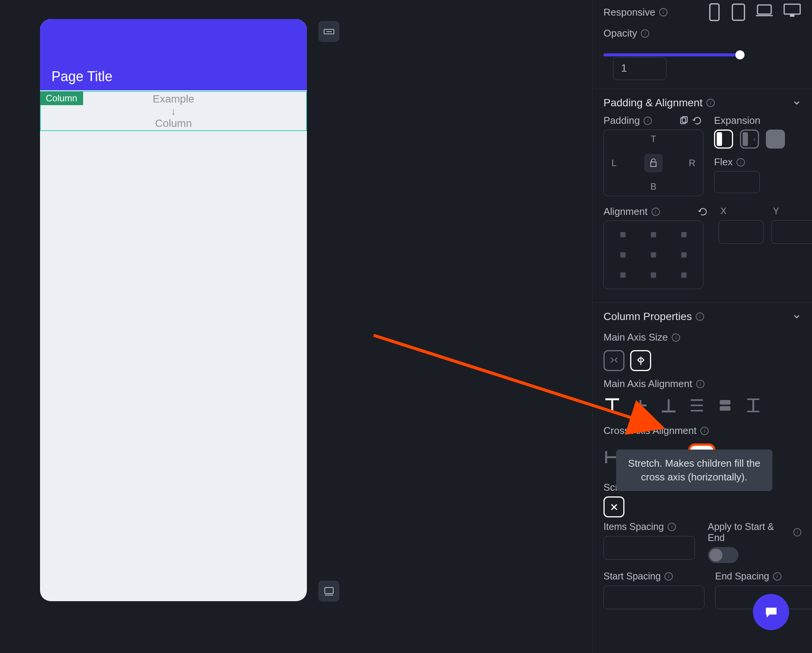 The height and width of the screenshot is (653, 812). What do you see at coordinates (653, 255) in the screenshot?
I see `alignment-grid` at bounding box center [653, 255].